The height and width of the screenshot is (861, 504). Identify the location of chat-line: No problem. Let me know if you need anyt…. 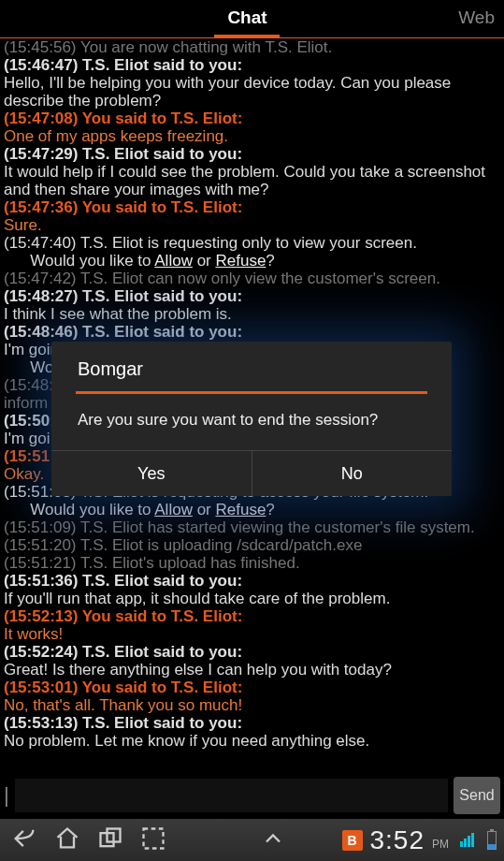
(252, 741).